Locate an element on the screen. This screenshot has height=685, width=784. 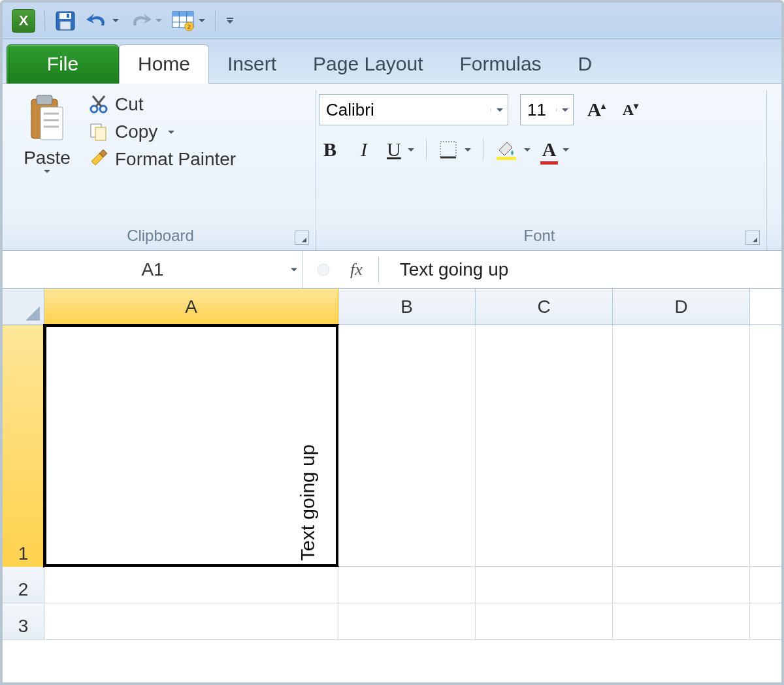
column-header-b: B is located at coordinates (407, 307).